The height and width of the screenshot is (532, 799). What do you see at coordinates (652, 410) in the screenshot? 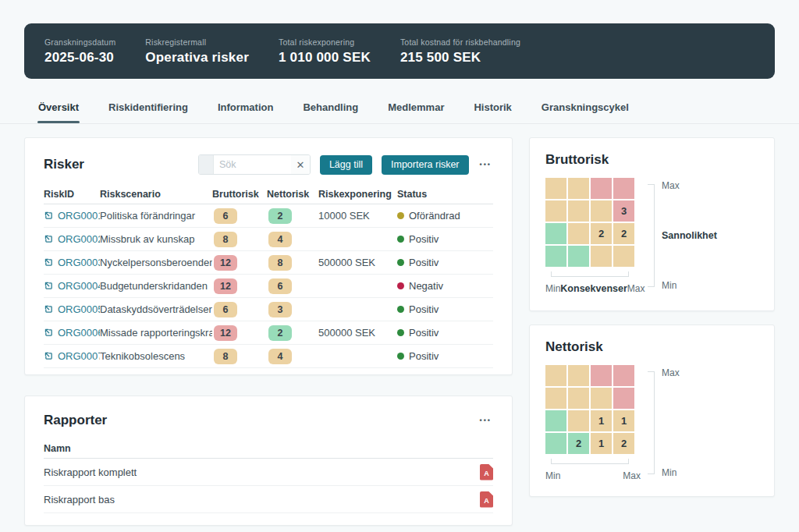
I see `net-risk-panel: Nettorisk 11212 Min Max Max Min` at bounding box center [652, 410].